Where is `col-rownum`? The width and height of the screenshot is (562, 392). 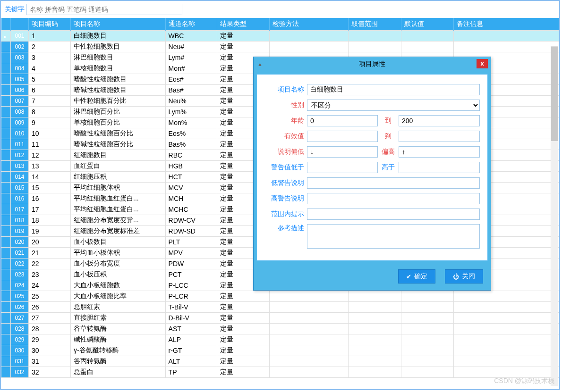 col-rownum is located at coordinates (20, 25).